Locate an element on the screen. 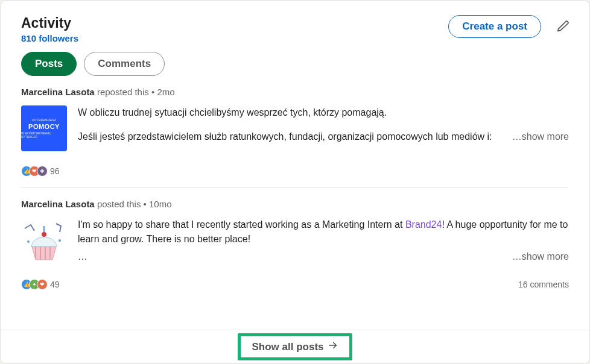  show-all-posts-button: Show all posts is located at coordinates (294, 347).